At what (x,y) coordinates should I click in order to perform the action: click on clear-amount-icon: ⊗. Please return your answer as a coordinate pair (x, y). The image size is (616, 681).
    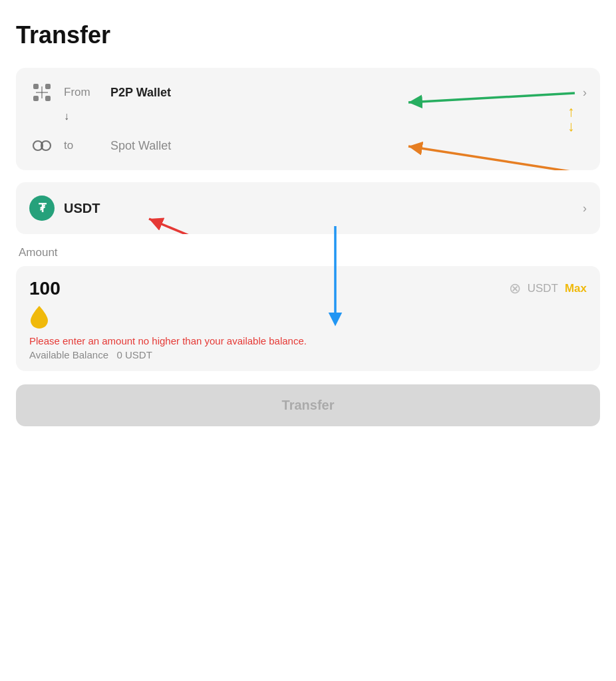
    Looking at the image, I should click on (515, 289).